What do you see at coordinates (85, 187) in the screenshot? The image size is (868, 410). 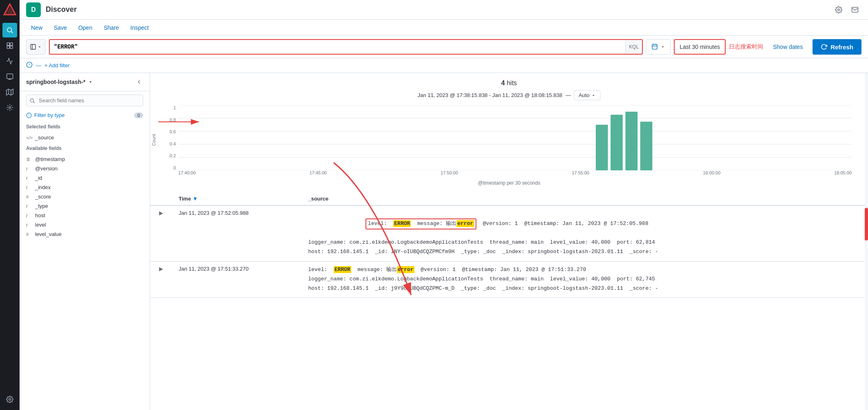 I see `field-item-index: t _index` at bounding box center [85, 187].